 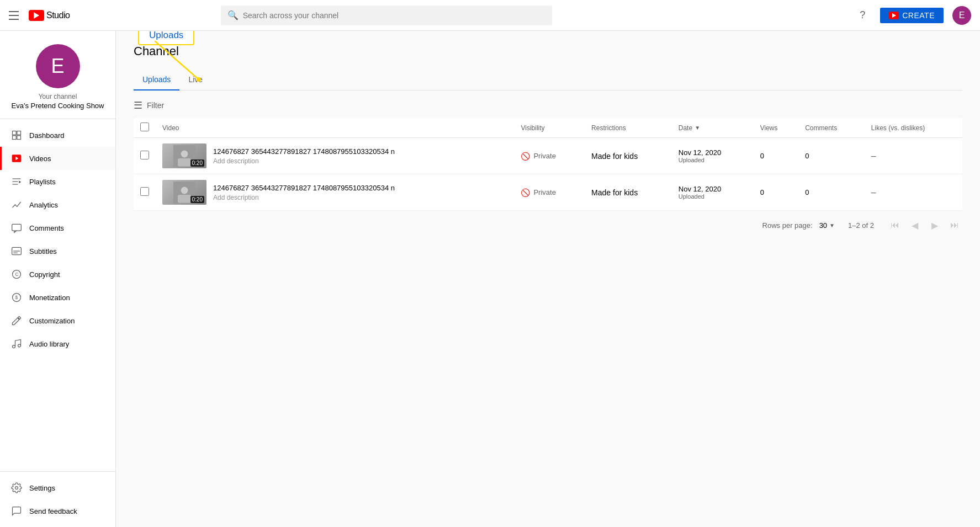 What do you see at coordinates (17, 488) in the screenshot?
I see `settings-icon` at bounding box center [17, 488].